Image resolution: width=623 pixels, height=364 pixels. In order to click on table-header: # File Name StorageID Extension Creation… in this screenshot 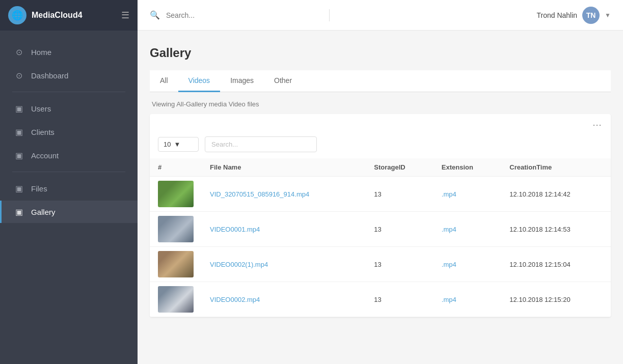, I will do `click(380, 167)`.